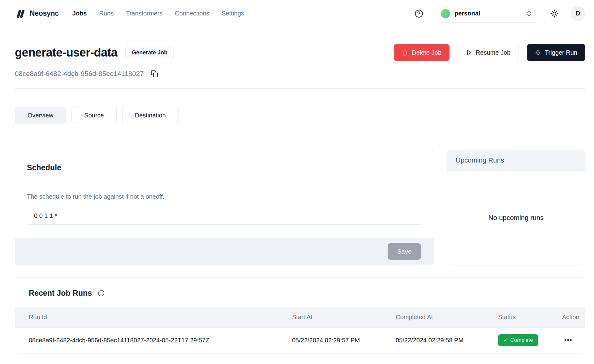 This screenshot has height=364, width=594. What do you see at coordinates (489, 53) in the screenshot?
I see `page-actions: Delete Job Resume Job Trigger Run` at bounding box center [489, 53].